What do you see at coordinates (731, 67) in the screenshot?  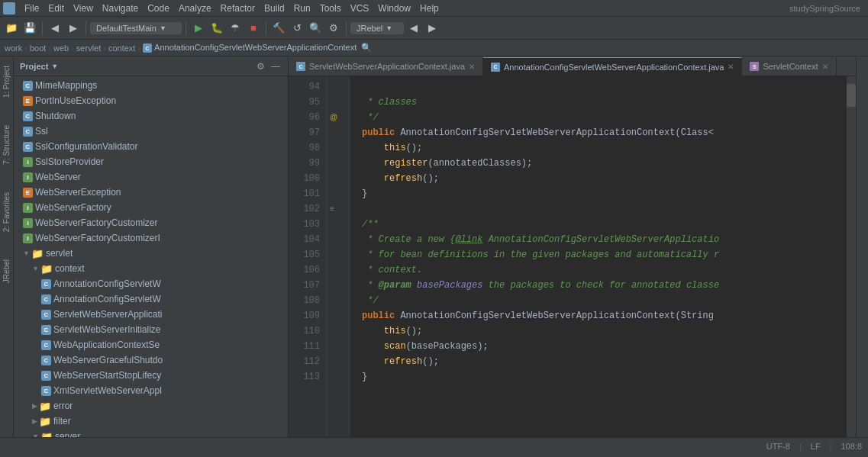 I see `tab-close-2: ✕` at bounding box center [731, 67].